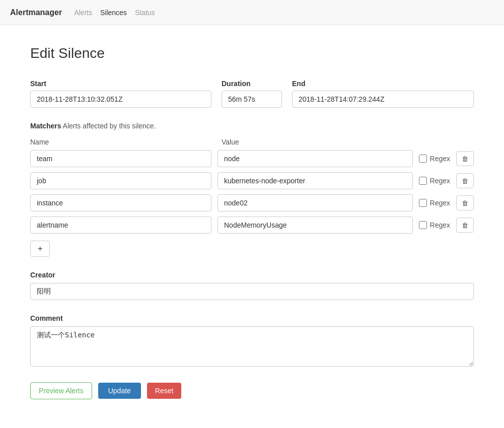  What do you see at coordinates (114, 13) in the screenshot?
I see `nav-links: Alerts Silences Status` at bounding box center [114, 13].